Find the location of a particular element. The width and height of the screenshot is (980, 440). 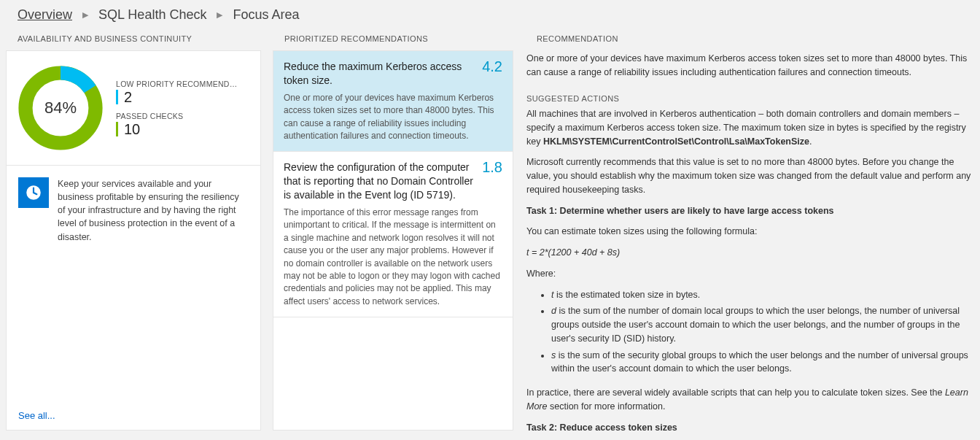

recommendation-title: Review the configuration of the computer… is located at coordinates (393, 181).